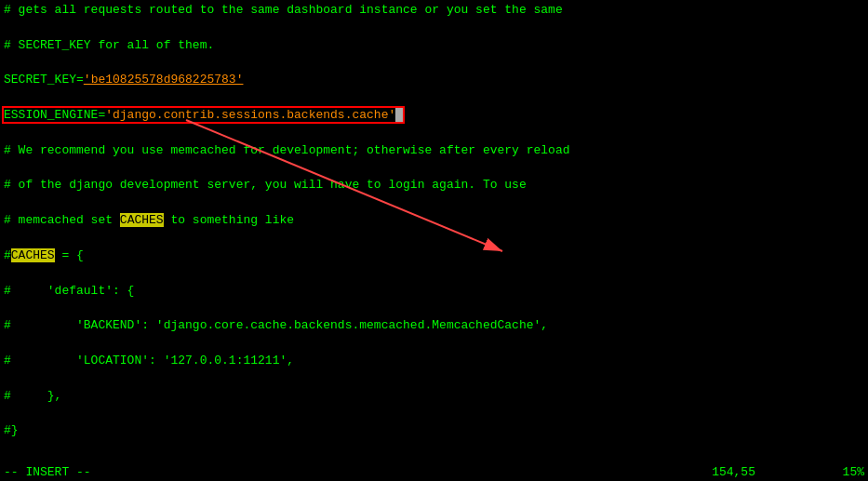 Image resolution: width=868 pixels, height=481 pixels. Describe the element at coordinates (434, 257) in the screenshot. I see `line: #CACHES = {` at that location.